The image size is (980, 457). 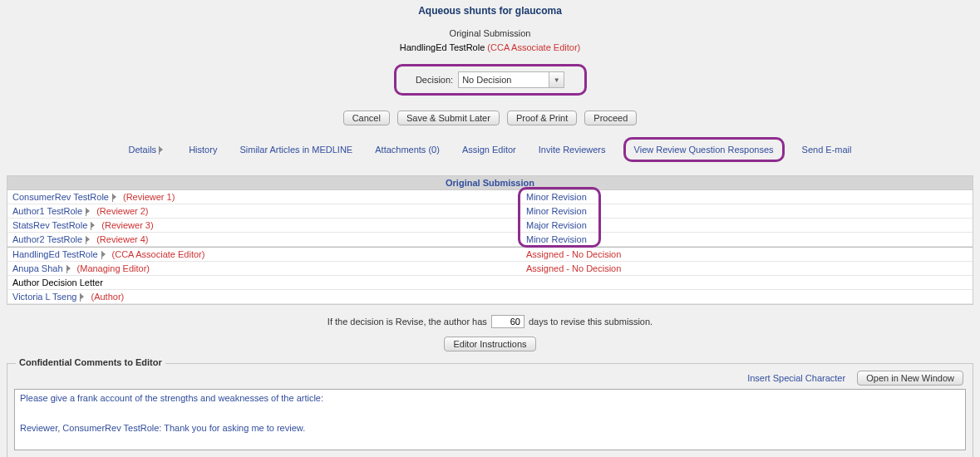 I want to click on table-row: Victoria L Tseng(Author), so click(x=490, y=297).